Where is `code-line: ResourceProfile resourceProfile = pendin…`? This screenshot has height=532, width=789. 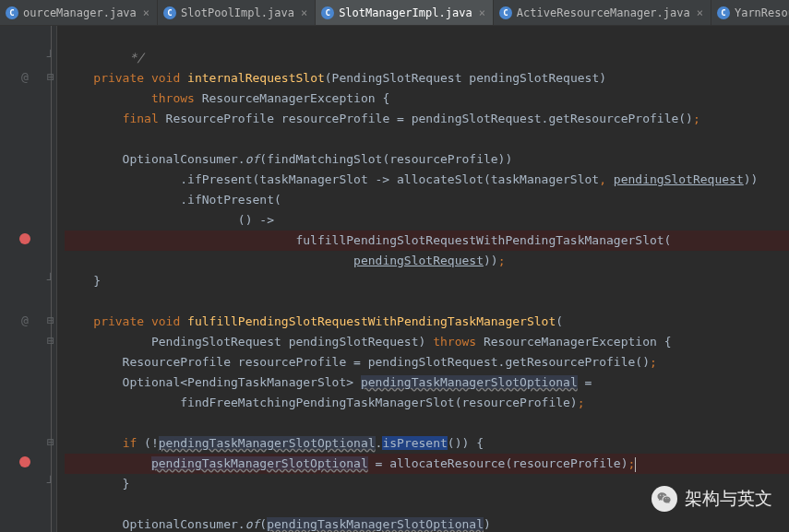 code-line: ResourceProfile resourceProfile = pendin… is located at coordinates (426, 362).